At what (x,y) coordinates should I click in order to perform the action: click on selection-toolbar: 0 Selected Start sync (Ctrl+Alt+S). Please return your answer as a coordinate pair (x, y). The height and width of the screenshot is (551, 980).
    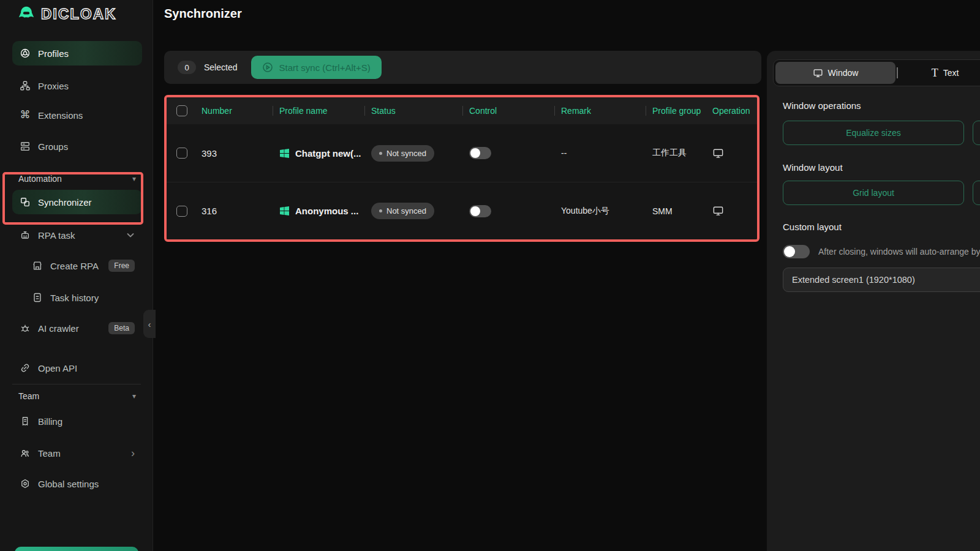
    Looking at the image, I should click on (463, 67).